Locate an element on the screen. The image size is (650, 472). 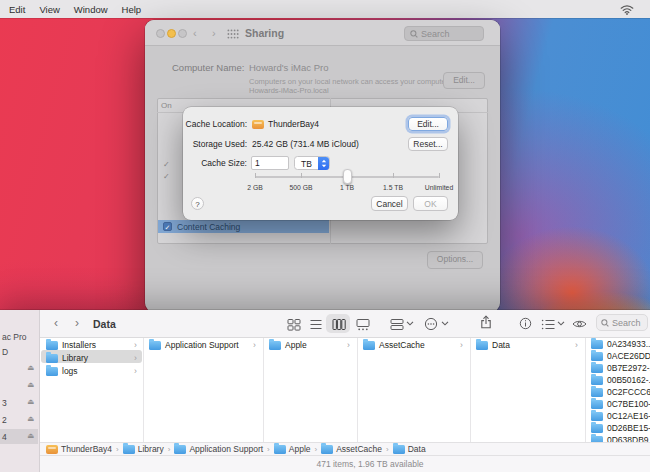
sidebar-volume-row: 2⏏ is located at coordinates (19, 420).